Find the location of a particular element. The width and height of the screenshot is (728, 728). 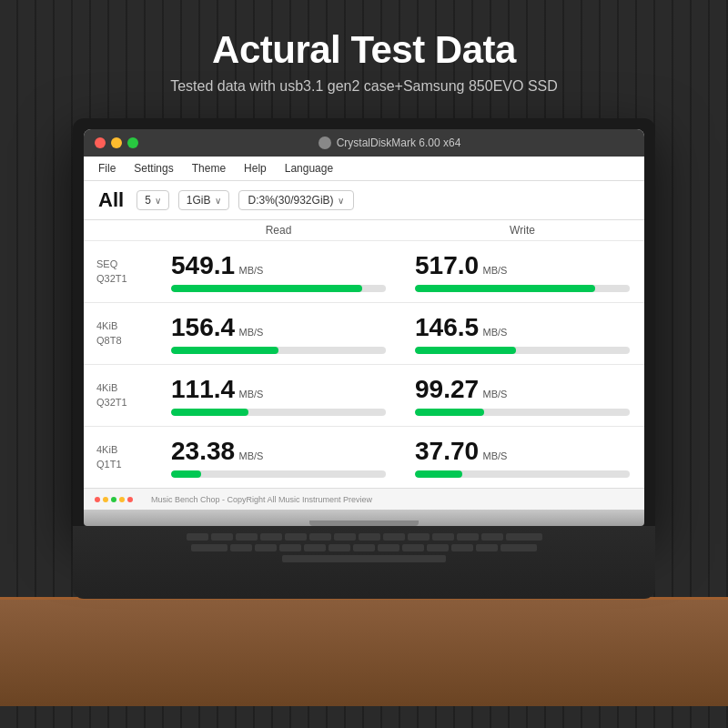

menu-bar: File Settings Theme Help Language is located at coordinates (364, 169).